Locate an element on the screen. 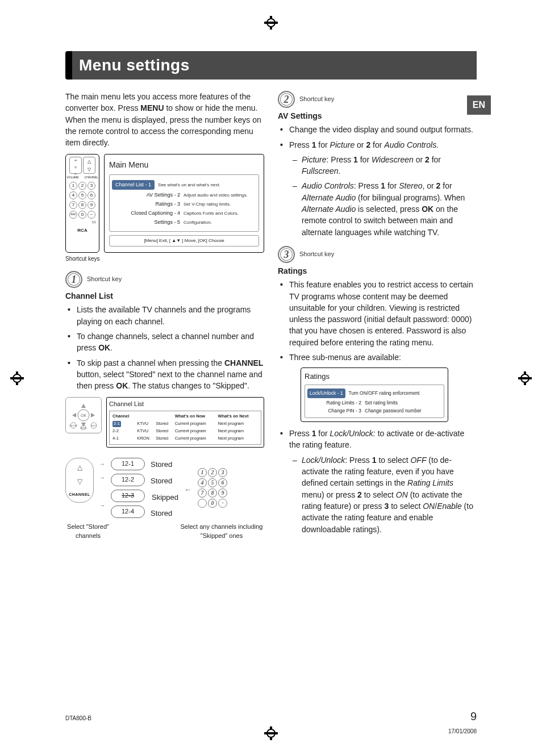  page-title: Menu settings is located at coordinates (134, 65).